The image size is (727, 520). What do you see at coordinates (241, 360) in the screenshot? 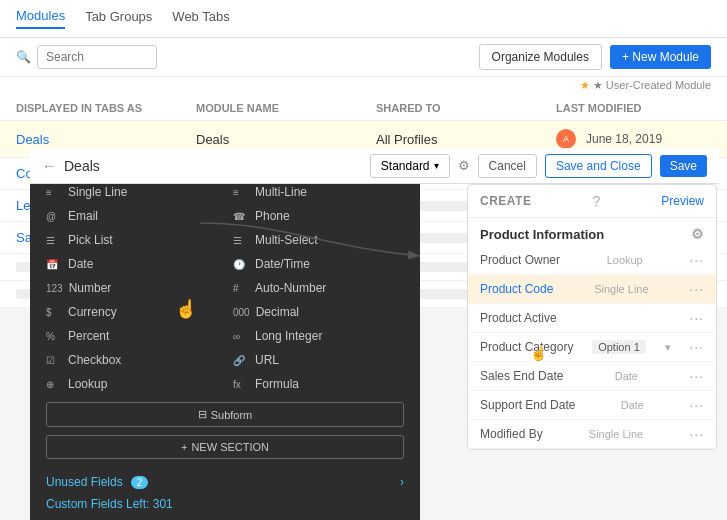
I see `url-icon: 🔗` at bounding box center [241, 360].